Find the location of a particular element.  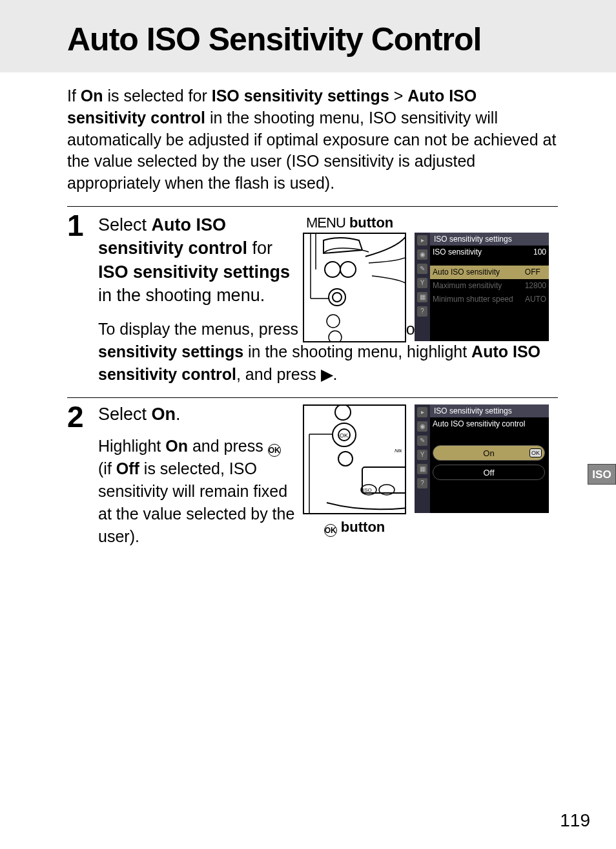

menu-label: Minimum shutter speed is located at coordinates (473, 300).